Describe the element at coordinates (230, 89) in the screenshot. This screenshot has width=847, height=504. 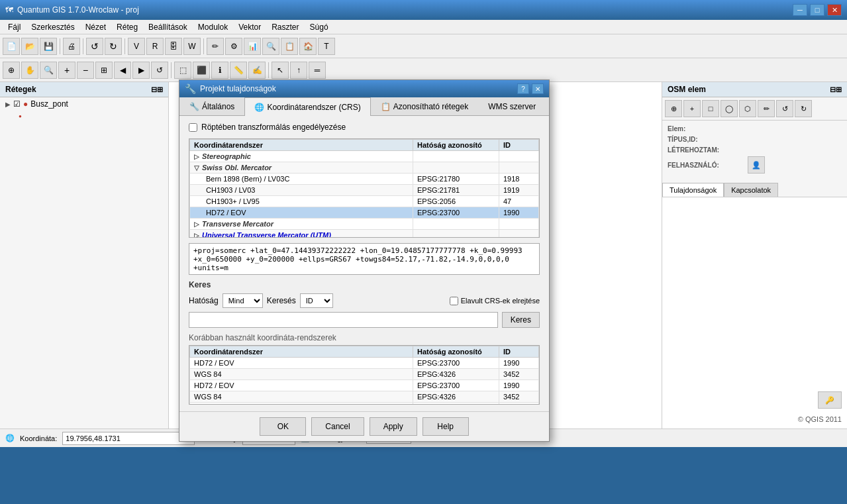
I see `dialog-title-left: 🔧 Projekt tulajdonságok` at that location.